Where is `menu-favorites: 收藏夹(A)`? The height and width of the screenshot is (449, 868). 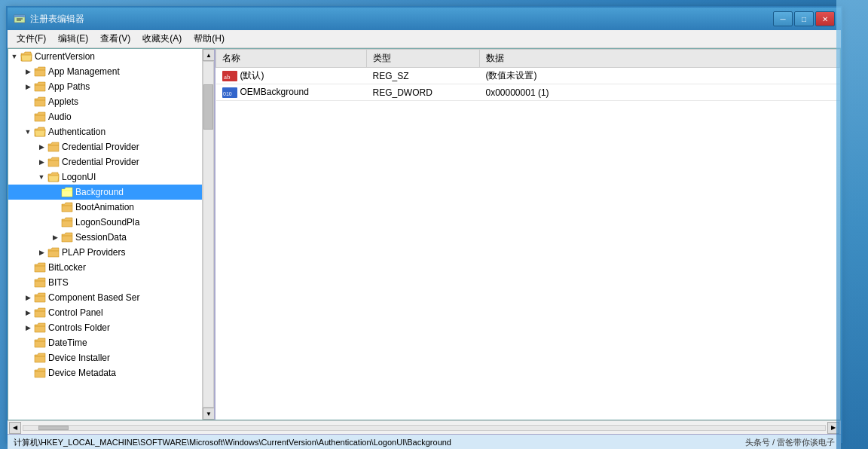
menu-favorites: 收藏夹(A) is located at coordinates (162, 39).